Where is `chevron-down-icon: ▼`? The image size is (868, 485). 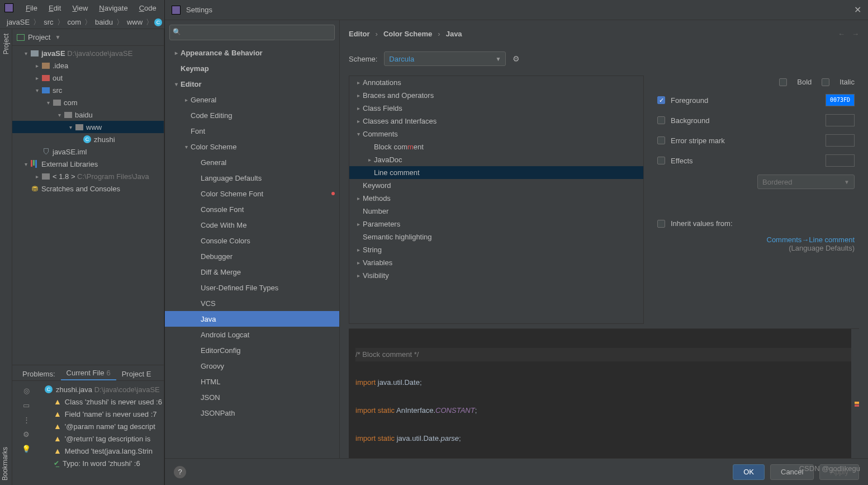
chevron-down-icon: ▼ is located at coordinates (58, 37).